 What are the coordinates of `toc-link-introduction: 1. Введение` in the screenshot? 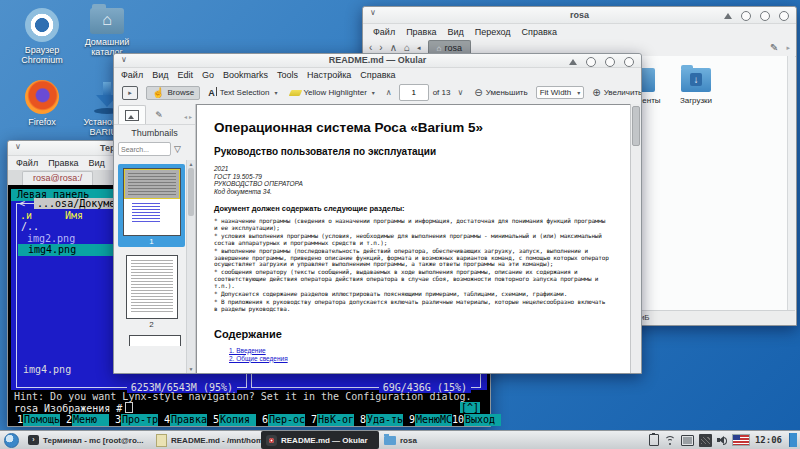 It's located at (420, 351).